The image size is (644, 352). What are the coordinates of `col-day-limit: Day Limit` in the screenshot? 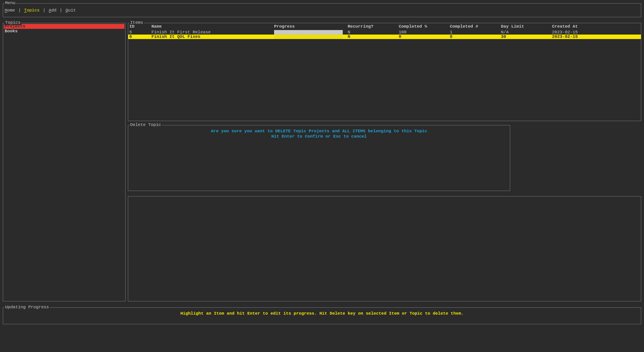 It's located at (526, 26).